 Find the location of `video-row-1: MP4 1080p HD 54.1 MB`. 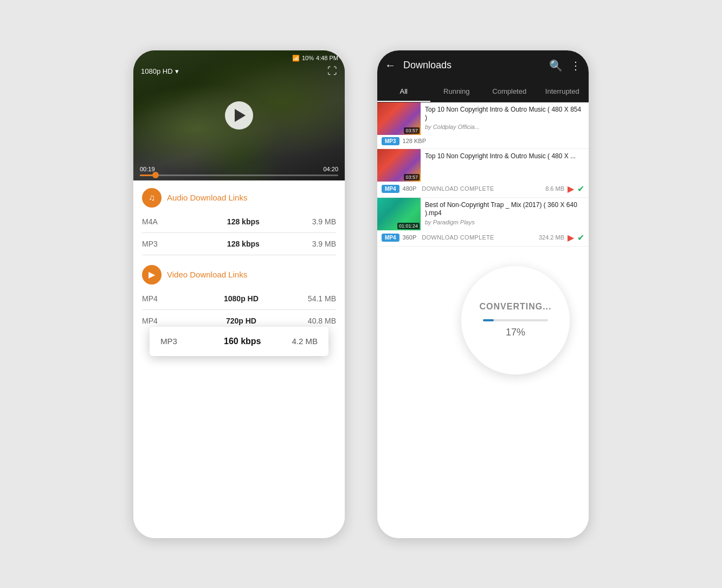

video-row-1: MP4 1080p HD 54.1 MB is located at coordinates (239, 299).